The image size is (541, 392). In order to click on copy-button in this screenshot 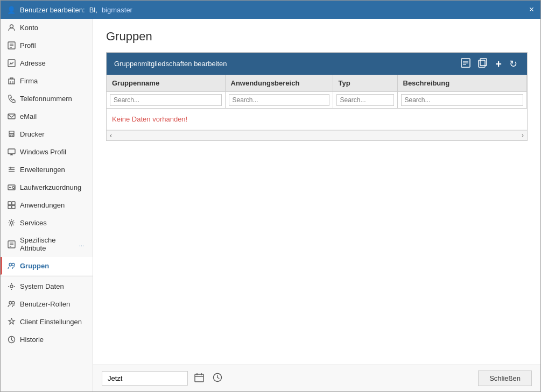, I will do `click(483, 63)`.